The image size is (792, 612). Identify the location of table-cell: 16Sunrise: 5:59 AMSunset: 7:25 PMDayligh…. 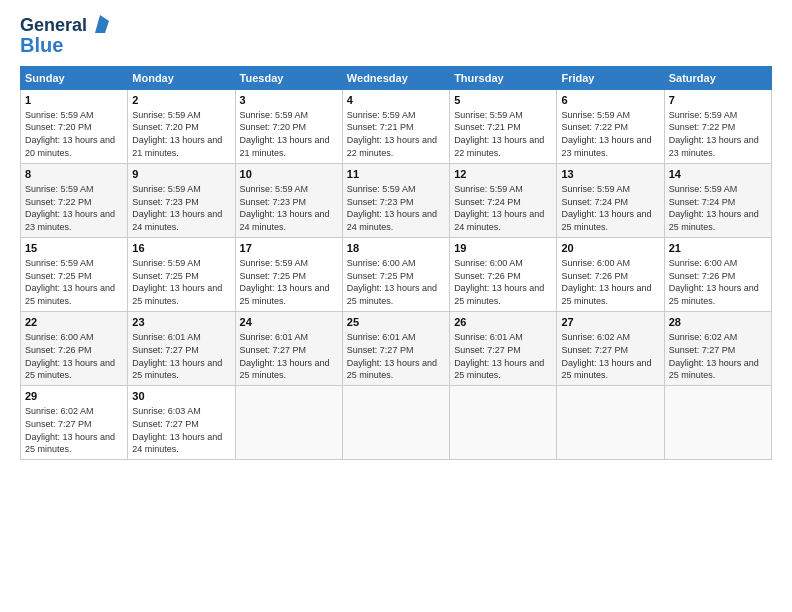
(182, 274).